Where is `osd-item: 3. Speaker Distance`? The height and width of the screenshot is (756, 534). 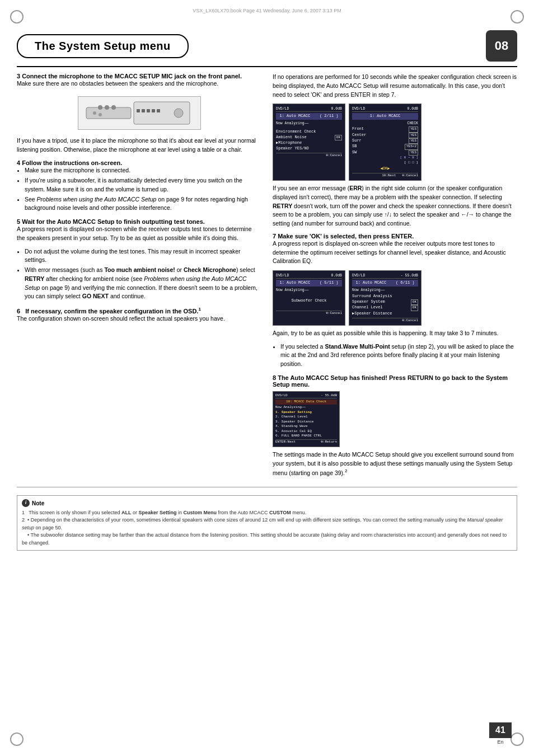
osd-item: 3. Speaker Distance is located at coordinates (306, 422).